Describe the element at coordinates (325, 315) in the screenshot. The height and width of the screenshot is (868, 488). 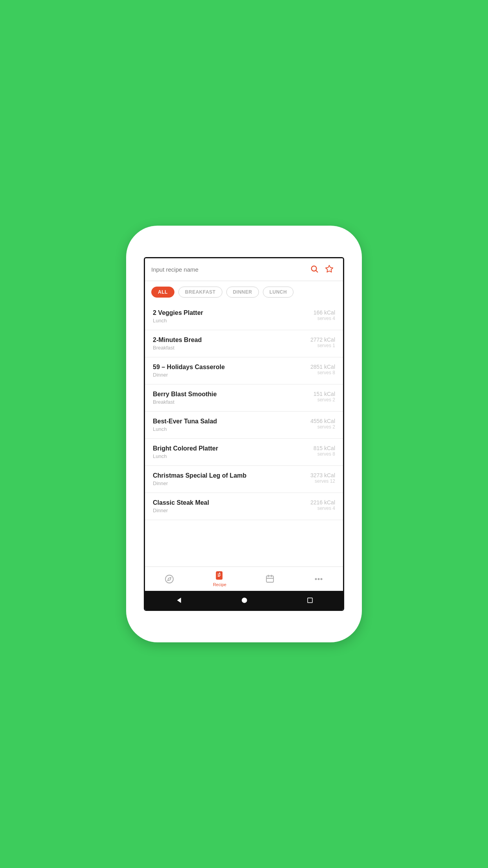
I see `recipe-nutrition: 166 kCal serves 4` at that location.